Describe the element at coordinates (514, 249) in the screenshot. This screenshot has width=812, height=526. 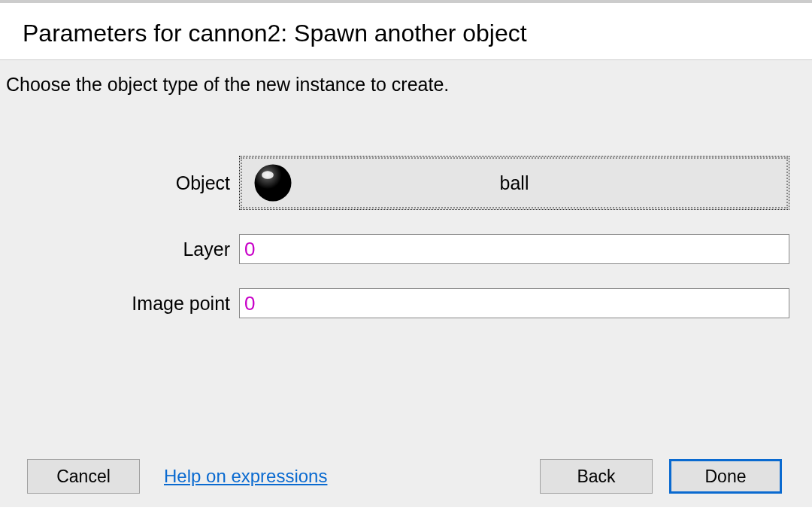
I see `layer-input` at that location.